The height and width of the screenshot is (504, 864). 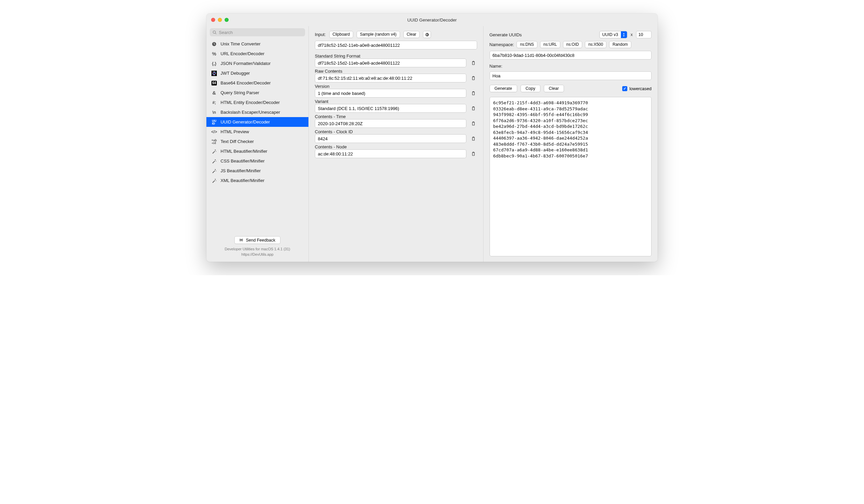 What do you see at coordinates (257, 53) in the screenshot?
I see `sidebar-item-url-encoder-decoder: %URL Encoder/Decoder` at bounding box center [257, 53].